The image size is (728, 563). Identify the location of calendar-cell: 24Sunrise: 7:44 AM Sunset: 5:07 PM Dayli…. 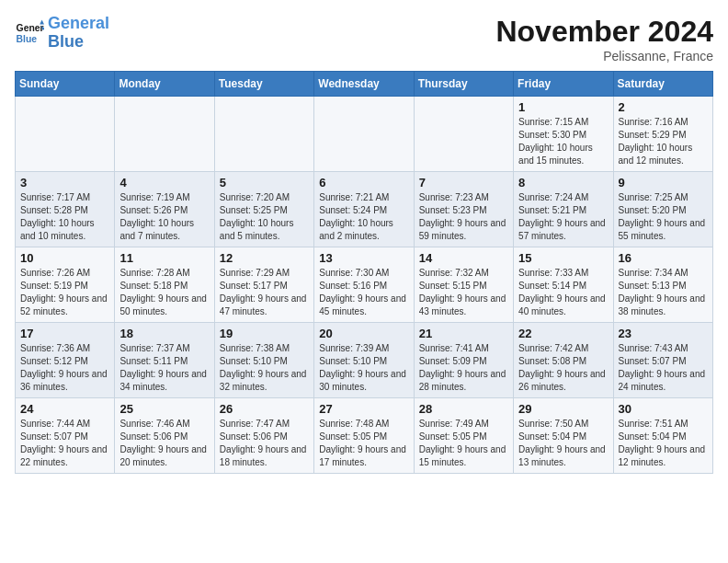
(65, 436).